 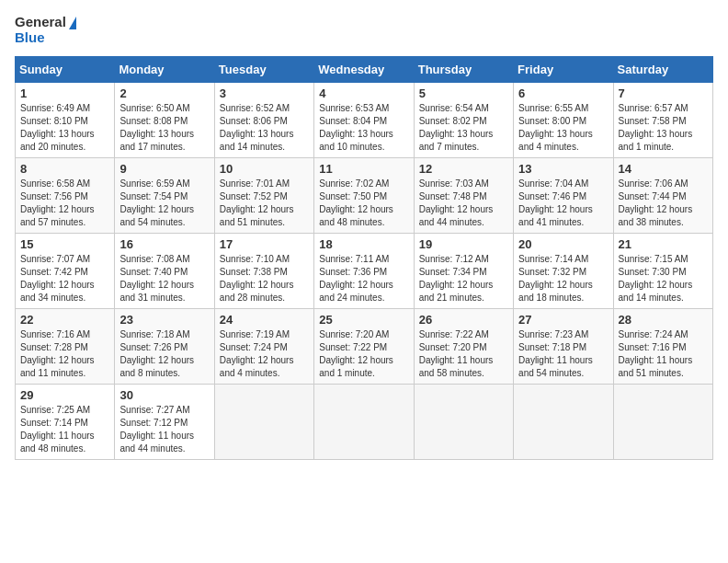 What do you see at coordinates (64, 245) in the screenshot?
I see `day-number: 15` at bounding box center [64, 245].